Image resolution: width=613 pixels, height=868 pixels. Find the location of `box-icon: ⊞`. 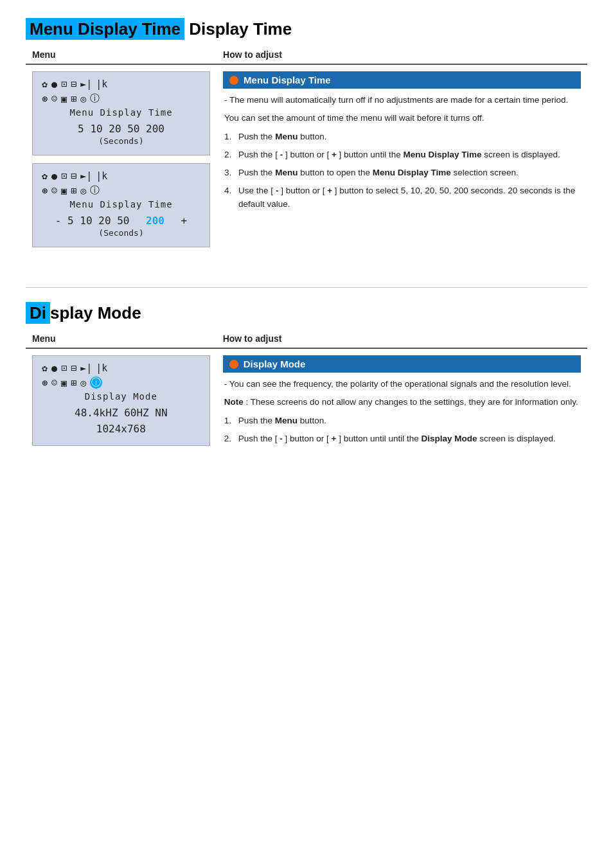

box-icon: ⊞ is located at coordinates (73, 99).